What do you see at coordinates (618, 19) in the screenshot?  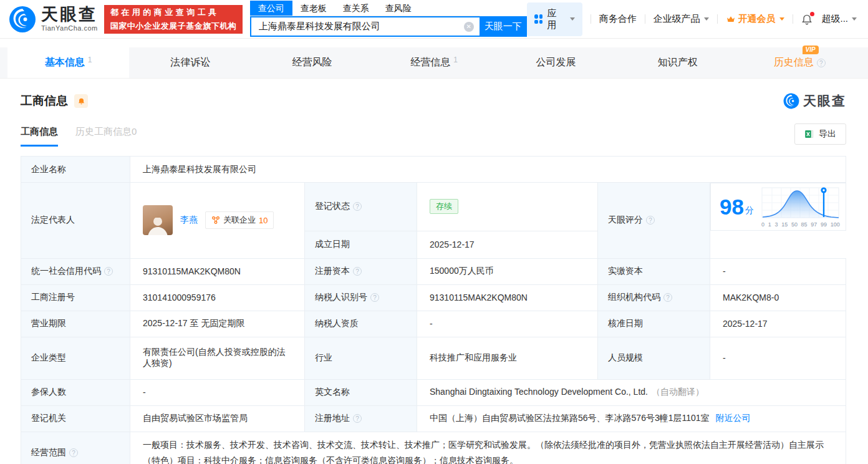 I see `nav-cooperation: 商务合作` at bounding box center [618, 19].